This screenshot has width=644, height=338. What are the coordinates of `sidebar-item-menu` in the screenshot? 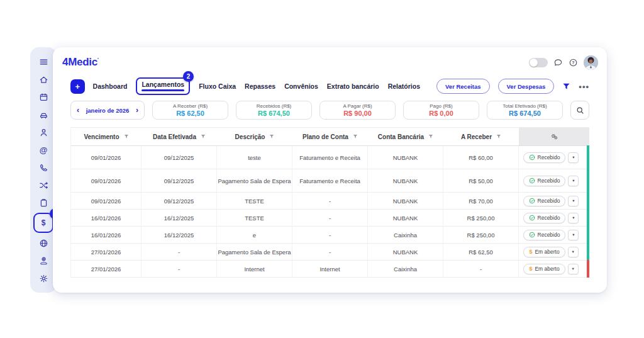 It's located at (43, 62).